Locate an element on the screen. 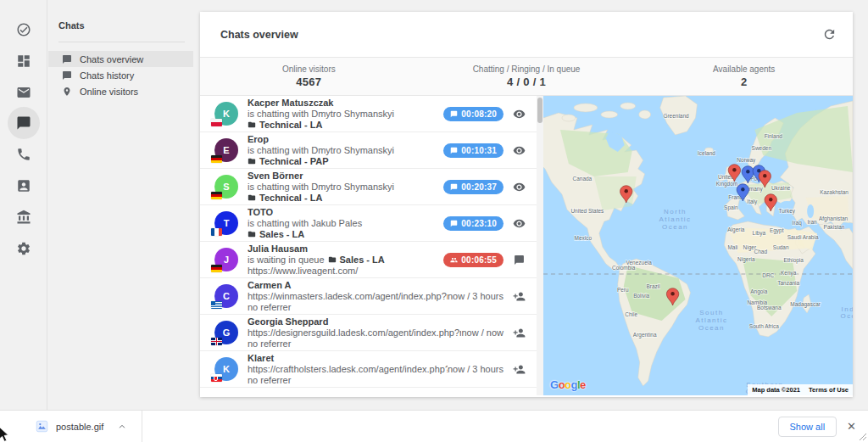 The image size is (868, 442). visitor-avatar: K is located at coordinates (226, 114).